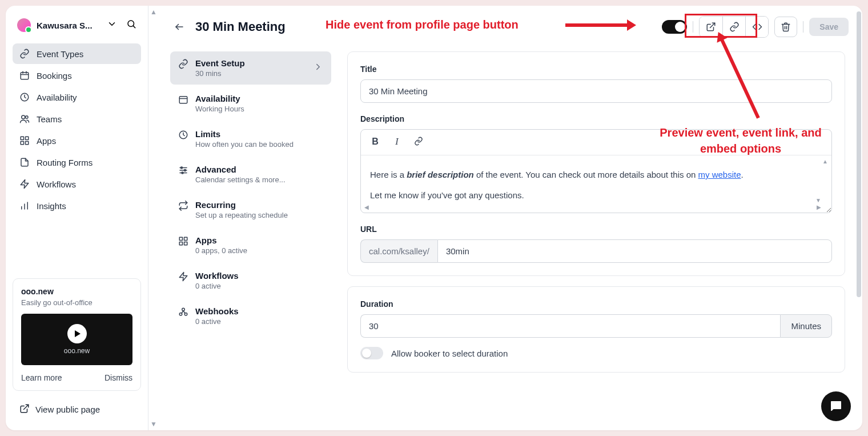 This screenshot has width=868, height=436. Describe the element at coordinates (757, 27) in the screenshot. I see `embed-button` at that location.